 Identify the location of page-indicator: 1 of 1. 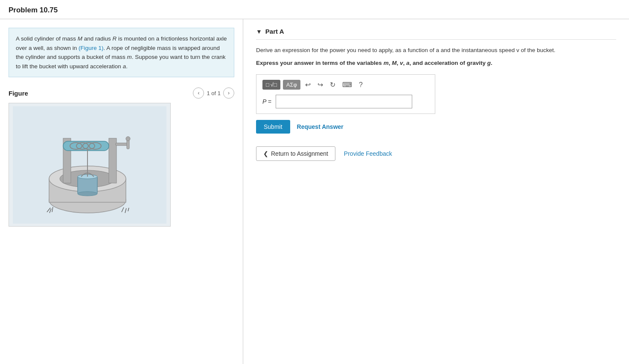
(213, 93).